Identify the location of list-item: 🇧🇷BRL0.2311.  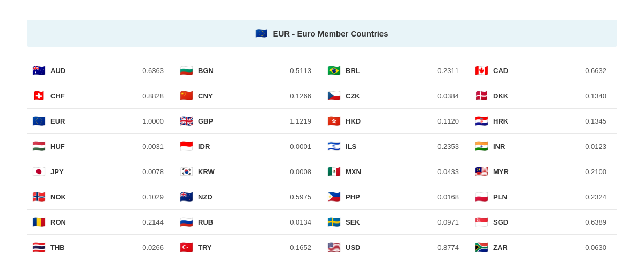
(396, 71).